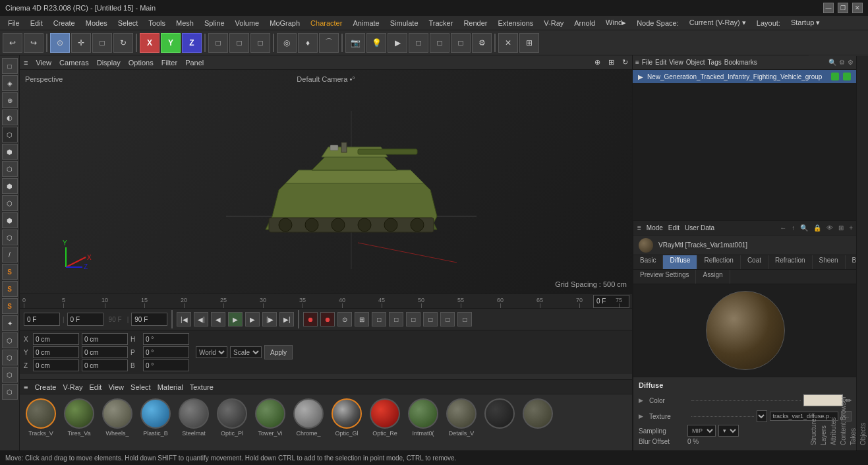  What do you see at coordinates (616, 22) in the screenshot?
I see `menu-wind: Wind▸` at bounding box center [616, 22].